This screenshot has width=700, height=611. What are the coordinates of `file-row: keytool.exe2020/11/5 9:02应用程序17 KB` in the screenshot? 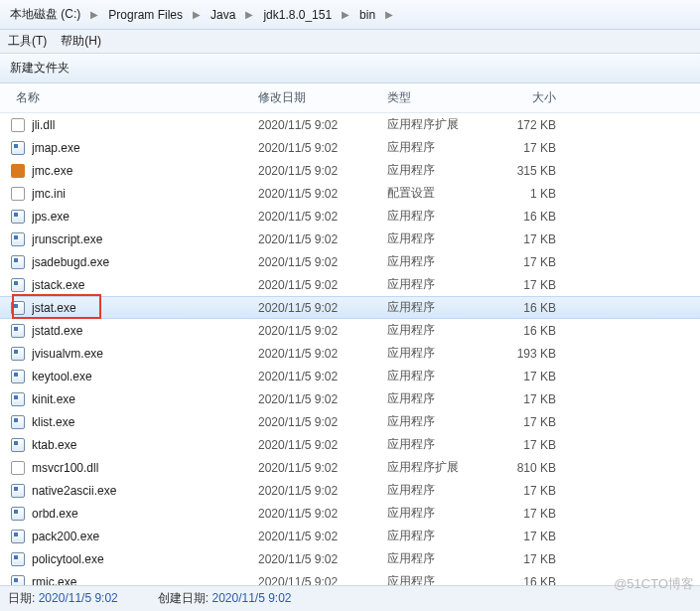 It's located at (350, 376).